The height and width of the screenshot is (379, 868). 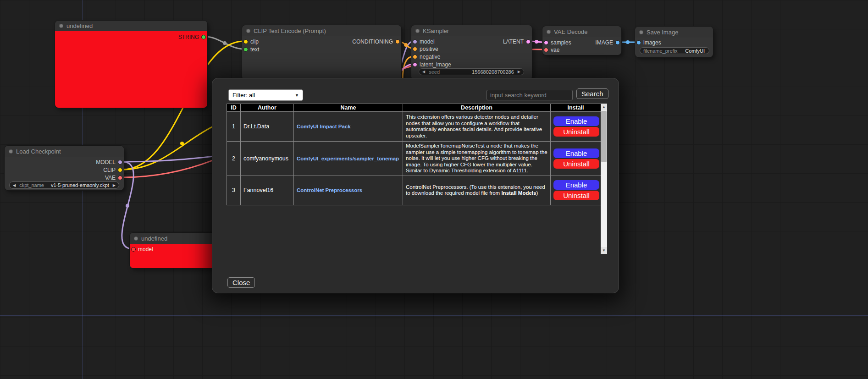 What do you see at coordinates (348, 108) in the screenshot?
I see `col-header-name: Name` at bounding box center [348, 108].